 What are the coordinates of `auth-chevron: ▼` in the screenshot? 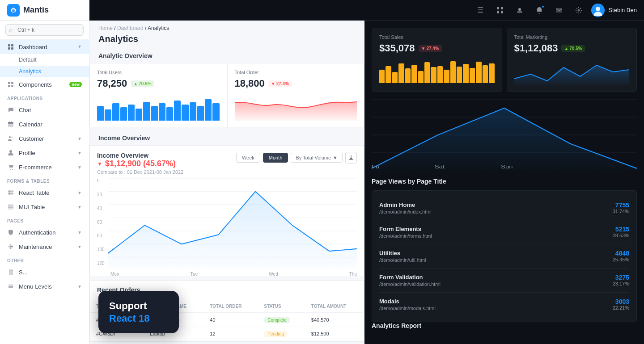 It's located at (80, 232).